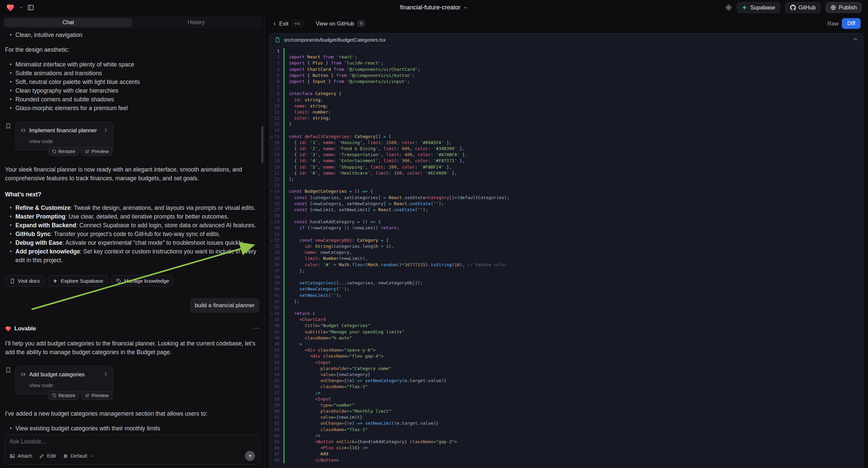 The height and width of the screenshot is (468, 868). Describe the element at coordinates (132, 225) in the screenshot. I see `list-item: Expand with Backend: Connect Supabase to…` at that location.